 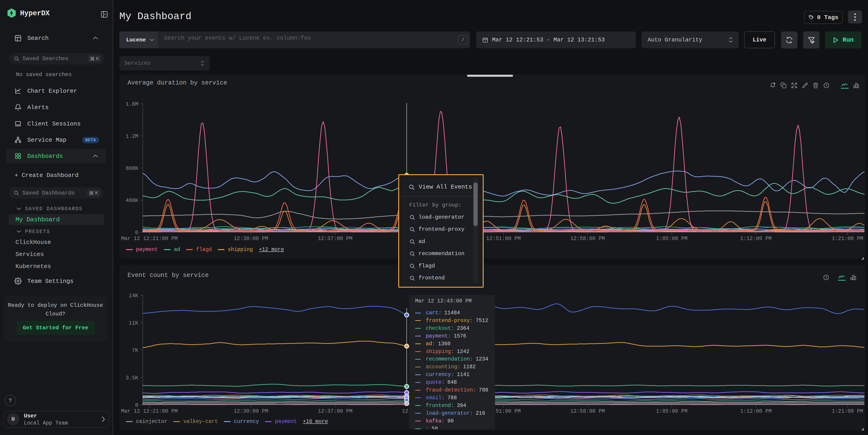 What do you see at coordinates (132, 136) in the screenshot?
I see `svg-text: 1.2M` at bounding box center [132, 136].